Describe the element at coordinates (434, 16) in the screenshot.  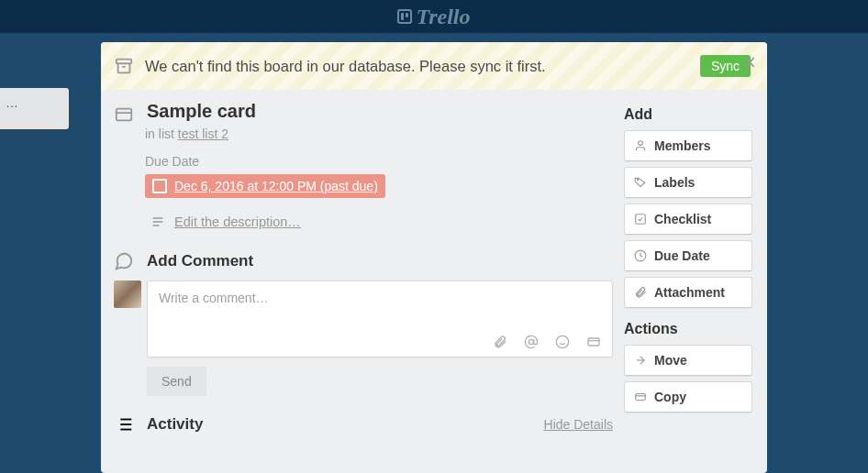
I see `topbar: Trello` at that location.